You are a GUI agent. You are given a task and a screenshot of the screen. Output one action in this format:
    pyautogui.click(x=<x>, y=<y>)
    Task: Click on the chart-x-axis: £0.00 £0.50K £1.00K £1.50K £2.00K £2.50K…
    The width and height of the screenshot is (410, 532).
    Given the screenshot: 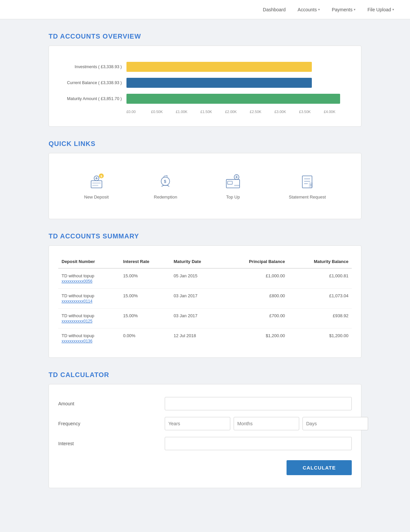 What is the action you would take?
    pyautogui.click(x=238, y=112)
    